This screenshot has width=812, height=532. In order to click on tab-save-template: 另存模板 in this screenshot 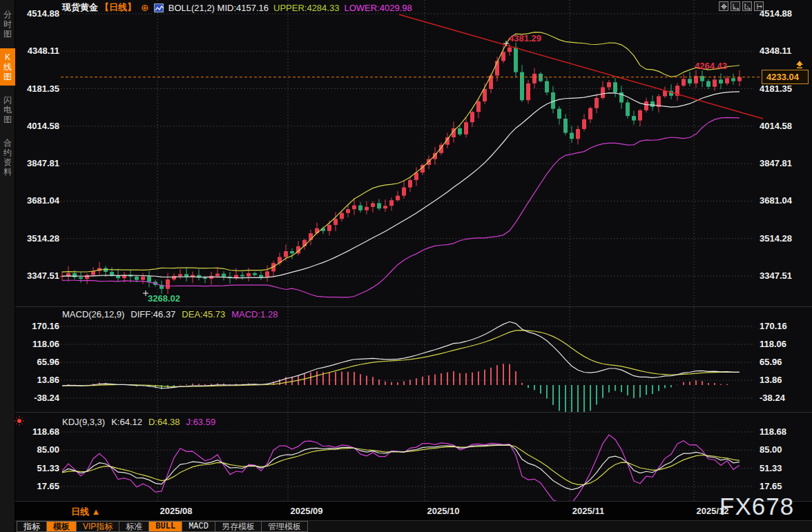, I will do `click(239, 526)`.